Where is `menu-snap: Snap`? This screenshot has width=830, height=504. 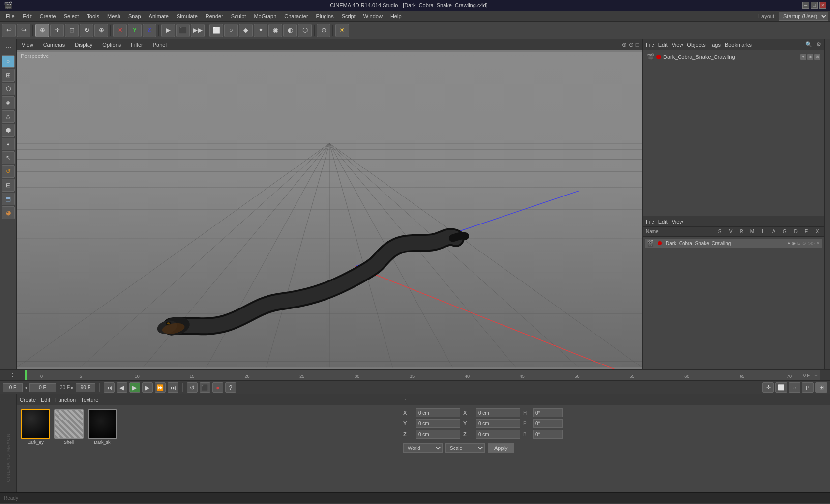 menu-snap: Snap is located at coordinates (135, 16).